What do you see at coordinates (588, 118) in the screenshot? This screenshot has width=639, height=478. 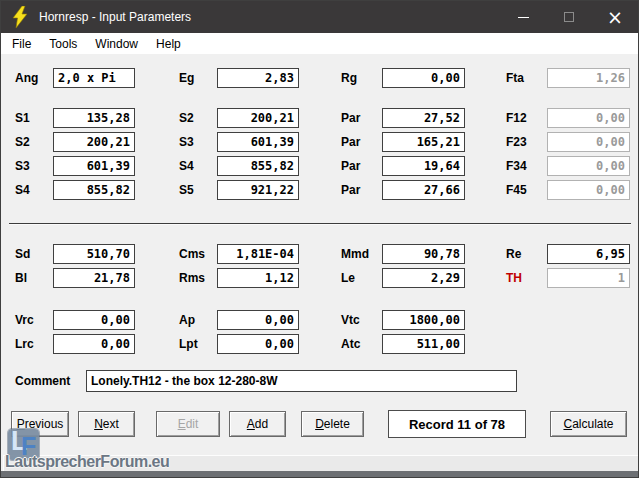 I see `field-f12-input: 0,00` at bounding box center [588, 118].